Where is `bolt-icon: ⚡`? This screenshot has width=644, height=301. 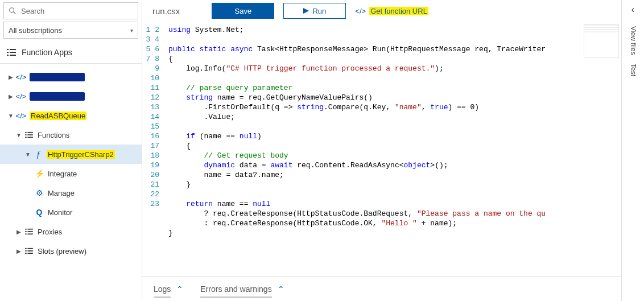 bolt-icon: ⚡ is located at coordinates (39, 174).